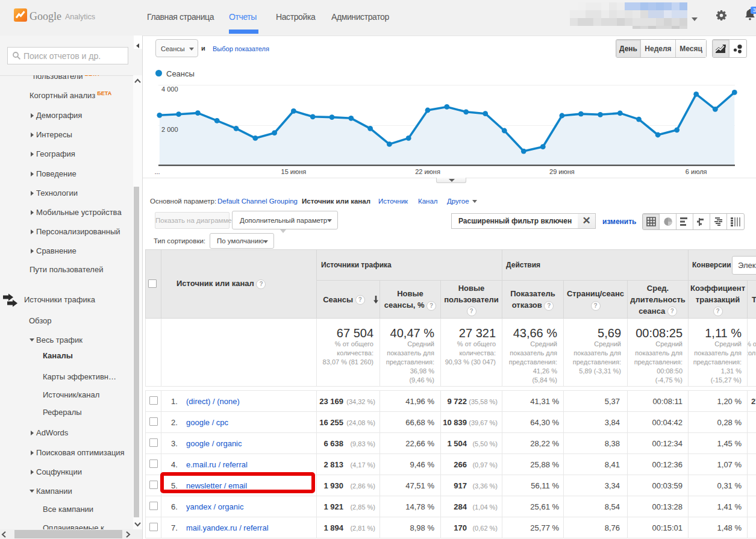 The height and width of the screenshot is (539, 756). Describe the element at coordinates (157, 172) in the screenshot. I see `svg-text:...: ...` at that location.